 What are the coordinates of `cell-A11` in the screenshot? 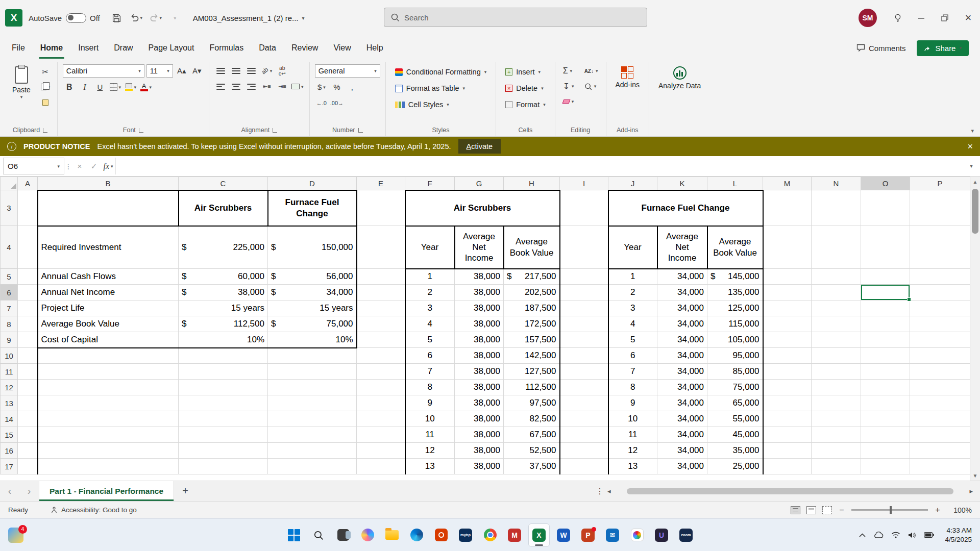 It's located at (28, 371).